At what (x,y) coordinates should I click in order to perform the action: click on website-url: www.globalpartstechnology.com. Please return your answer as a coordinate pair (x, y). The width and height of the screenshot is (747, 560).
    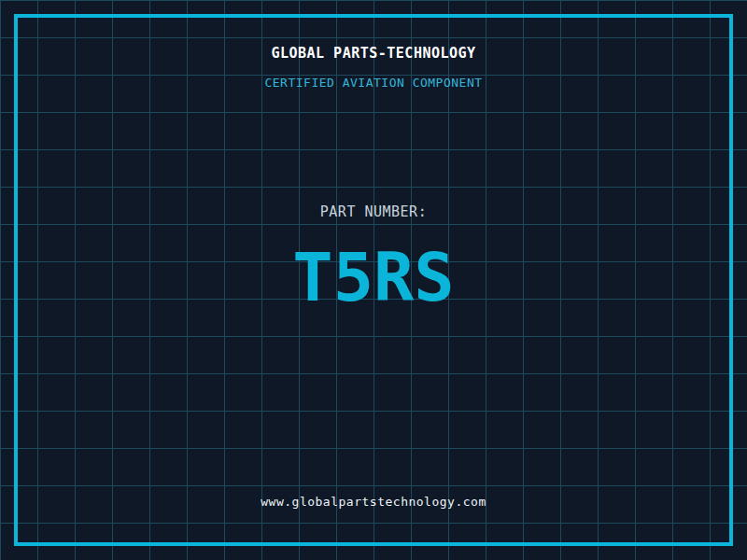
    Looking at the image, I should click on (374, 502).